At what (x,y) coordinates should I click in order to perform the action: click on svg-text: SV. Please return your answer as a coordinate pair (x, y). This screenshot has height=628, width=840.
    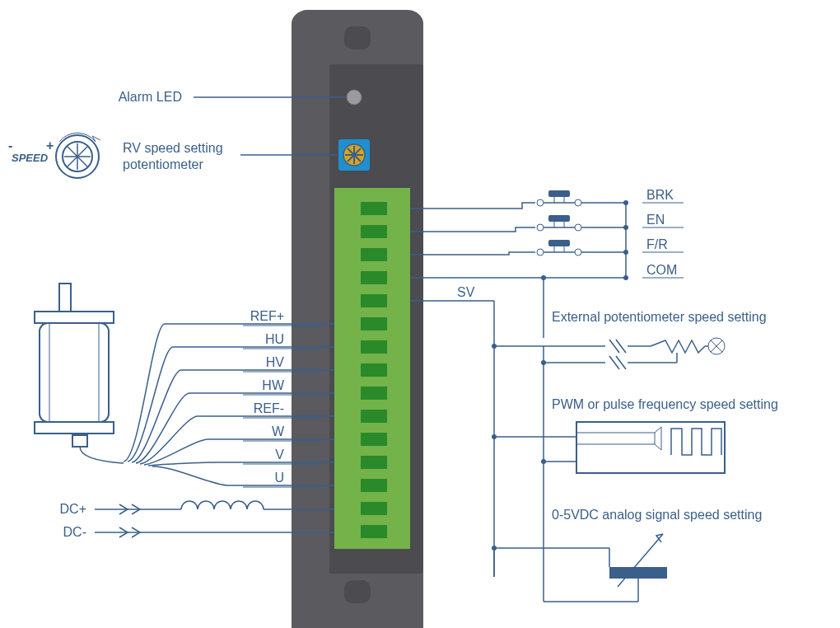
    Looking at the image, I should click on (466, 292).